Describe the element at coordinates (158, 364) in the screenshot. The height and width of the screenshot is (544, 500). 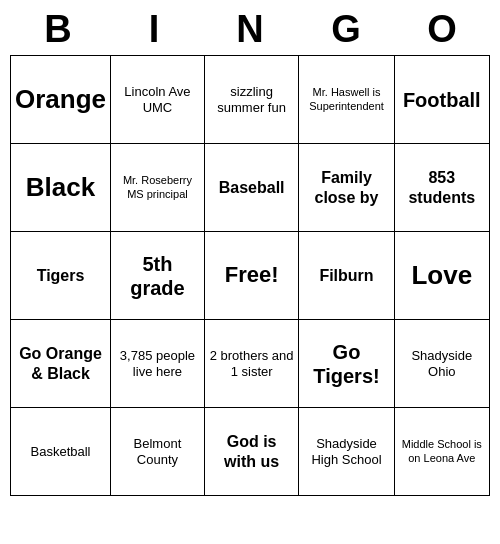
I see `cell-3-1: 3,785 people live here` at that location.